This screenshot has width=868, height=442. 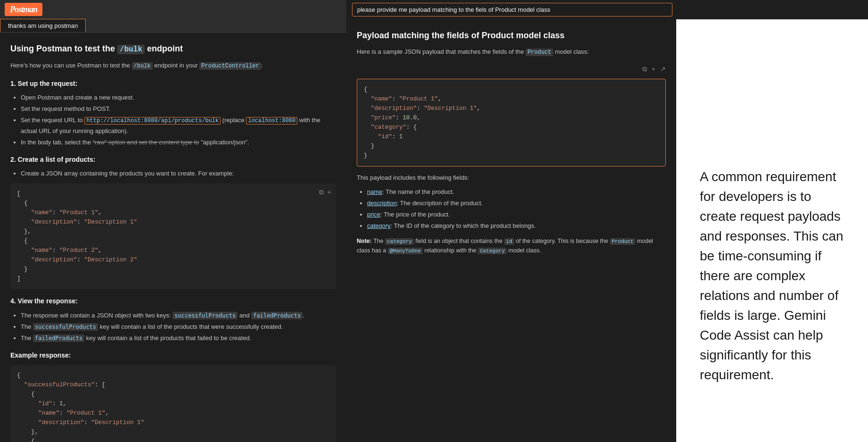 I want to click on url-highlight: http://localhost:8080/api/products/bulk, so click(x=153, y=121).